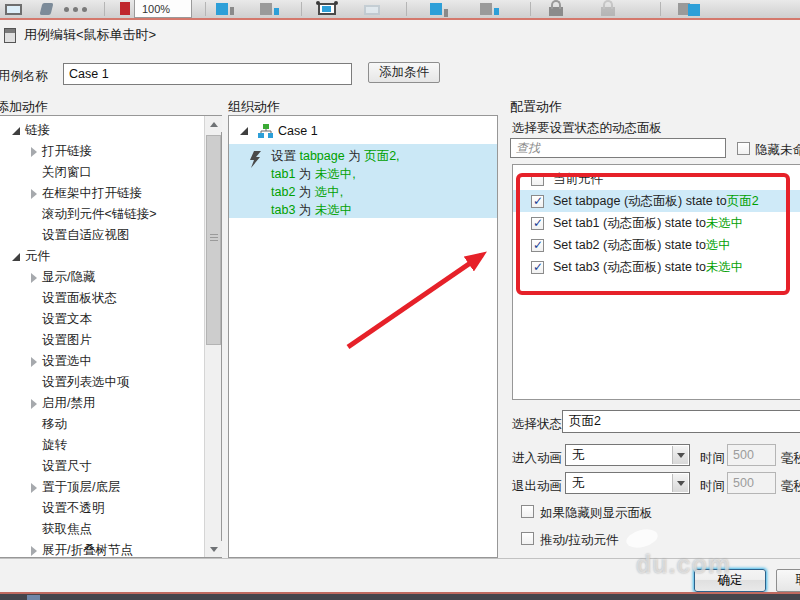  What do you see at coordinates (788, 580) in the screenshot?
I see `cancel-button: 取消` at bounding box center [788, 580].